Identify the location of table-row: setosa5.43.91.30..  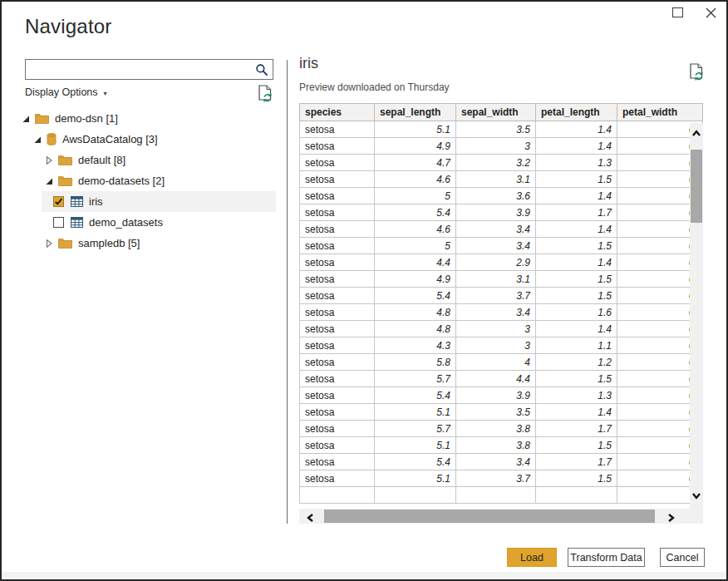
(502, 396).